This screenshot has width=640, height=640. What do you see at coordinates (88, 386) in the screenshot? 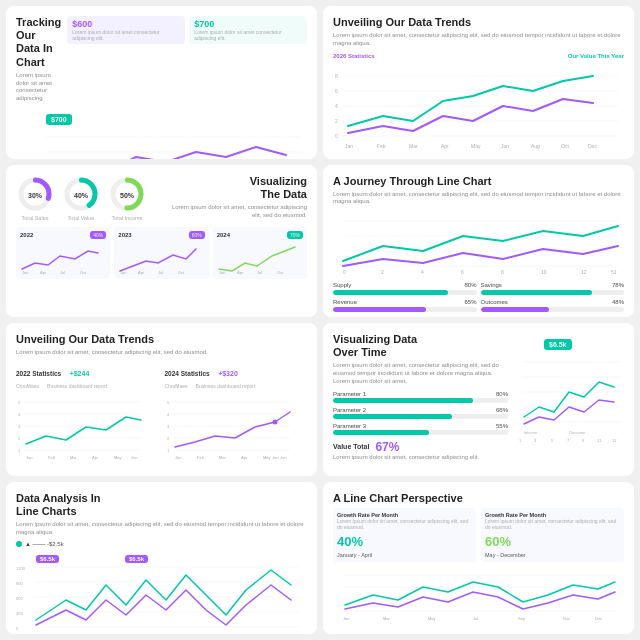
I see `col-chart-2022-sub: ChroMaes Business dashboard report` at bounding box center [88, 386].